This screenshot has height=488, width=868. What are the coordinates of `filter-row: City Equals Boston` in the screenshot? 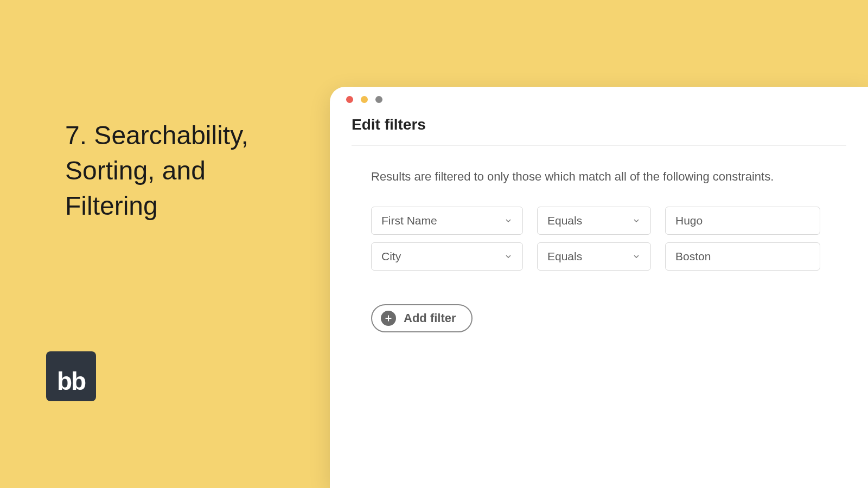 It's located at (607, 256).